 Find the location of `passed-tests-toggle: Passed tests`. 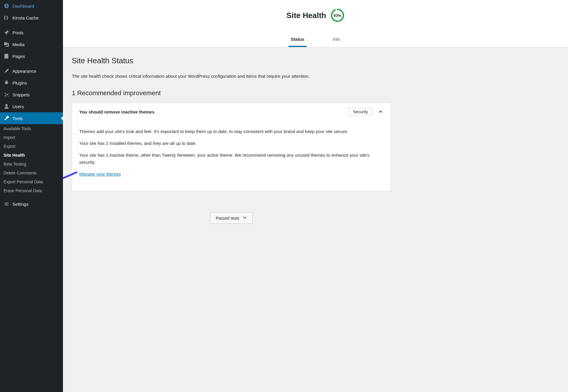

passed-tests-toggle: Passed tests is located at coordinates (231, 218).